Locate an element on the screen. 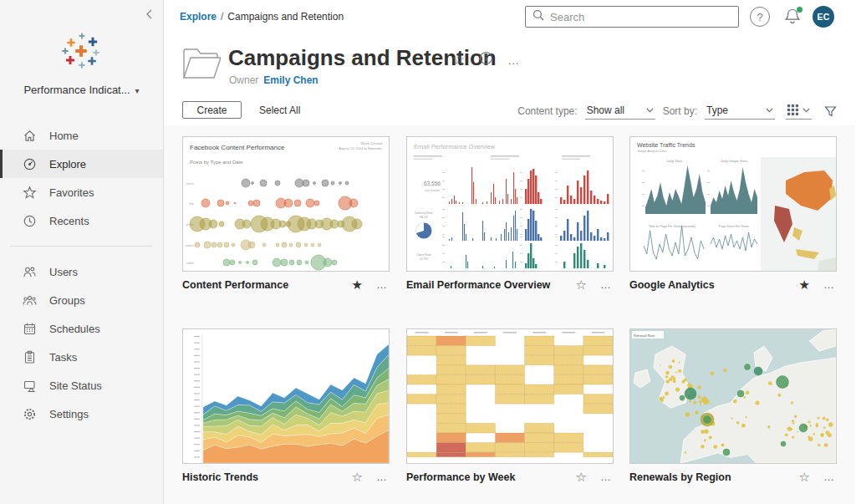 The width and height of the screenshot is (856, 504). workbook-title: Renewals by Region is located at coordinates (680, 477).